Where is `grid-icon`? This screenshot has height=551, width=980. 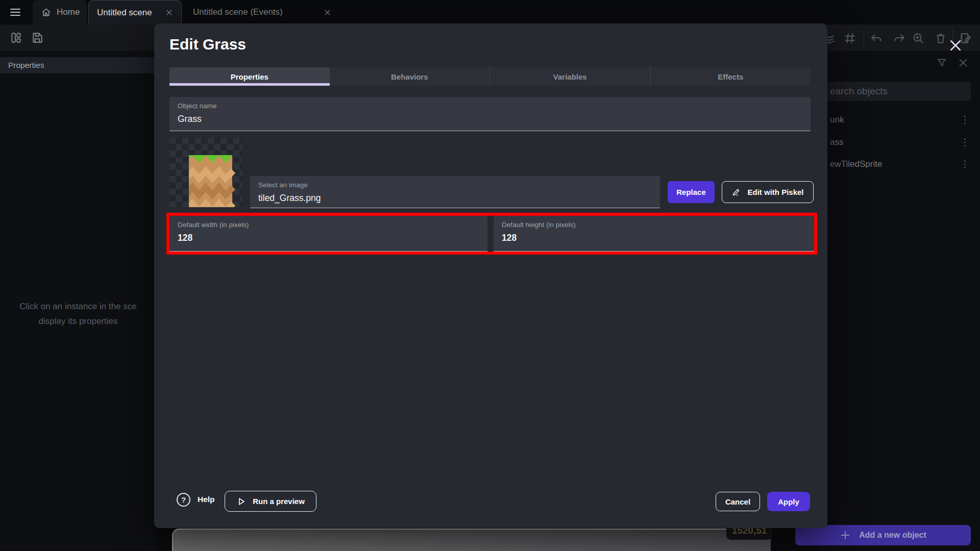
grid-icon is located at coordinates (850, 38).